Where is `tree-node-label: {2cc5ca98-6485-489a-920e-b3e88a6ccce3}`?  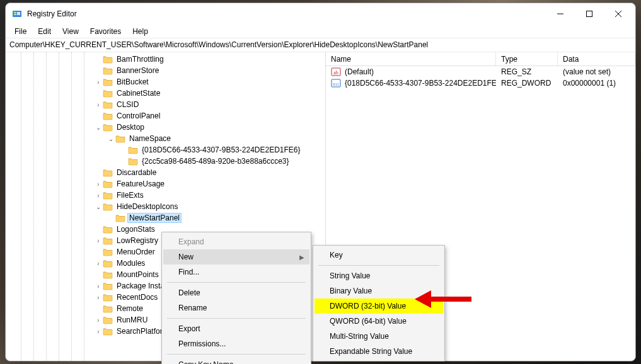 tree-node-label: {2cc5ca98-6485-489a-920e-b3e88a6ccce3} is located at coordinates (216, 161).